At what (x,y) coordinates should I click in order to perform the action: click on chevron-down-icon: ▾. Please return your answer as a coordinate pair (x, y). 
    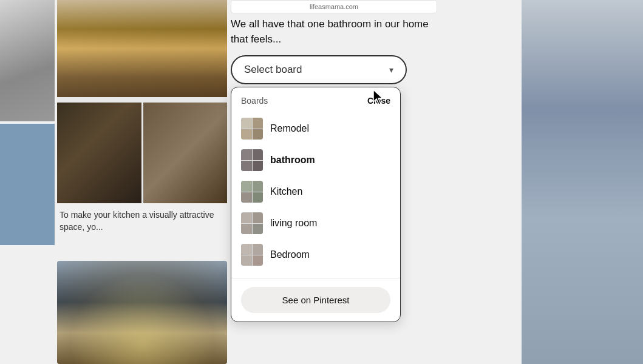
    Looking at the image, I should click on (391, 70).